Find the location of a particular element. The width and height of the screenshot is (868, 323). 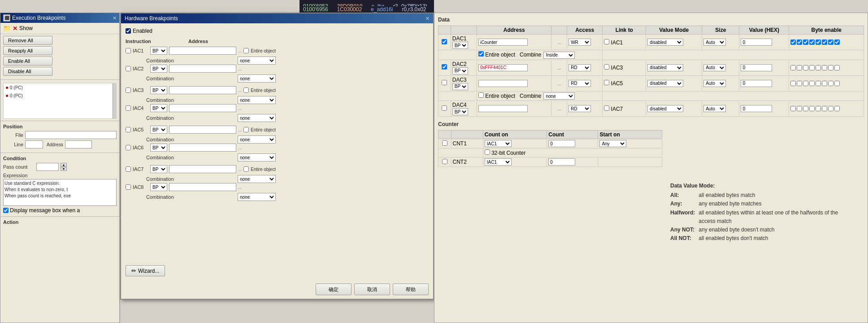

dac1-combine-select: InsideOutsidenone is located at coordinates (559, 55).